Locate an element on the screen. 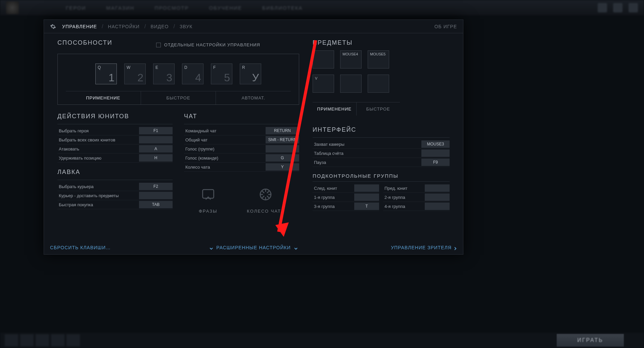 Image resolution: width=644 pixels, height=348 pixels. ability-slot-6: RУ is located at coordinates (250, 74).